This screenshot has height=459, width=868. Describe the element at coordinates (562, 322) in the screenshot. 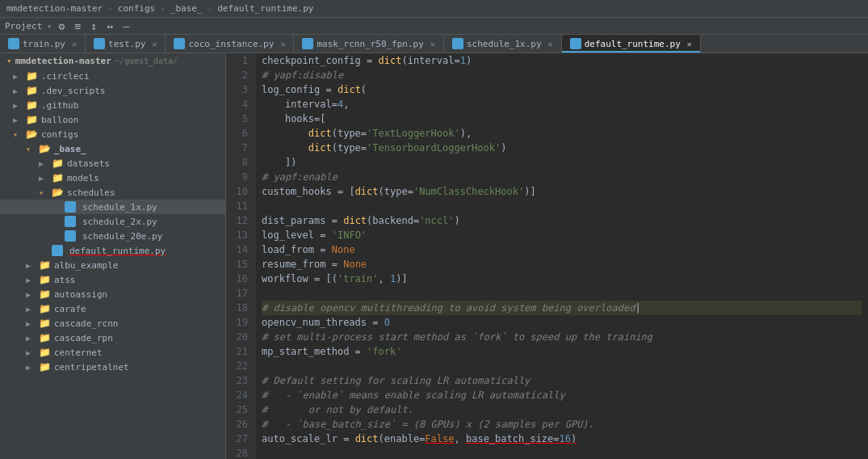

I see `code-line-19: opencv_num_threads = 0` at that location.